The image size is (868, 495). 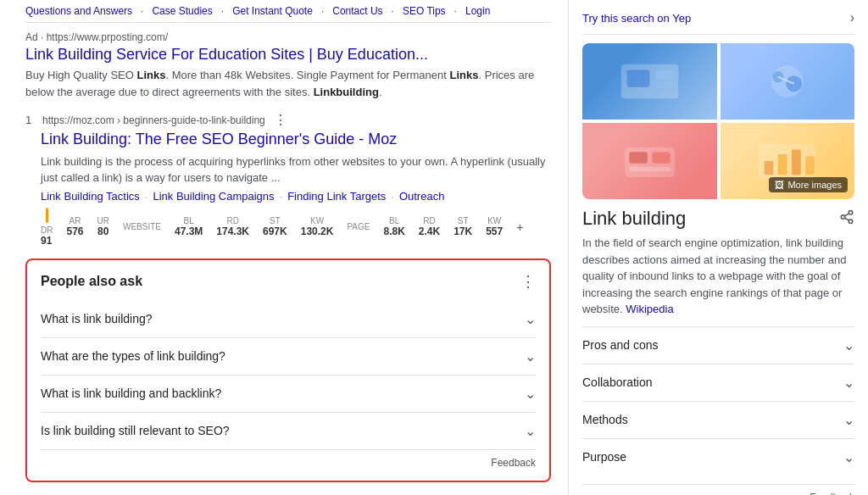 What do you see at coordinates (288, 394) in the screenshot?
I see `paa-item-2: What is link building and backlink? ⌄` at bounding box center [288, 394].